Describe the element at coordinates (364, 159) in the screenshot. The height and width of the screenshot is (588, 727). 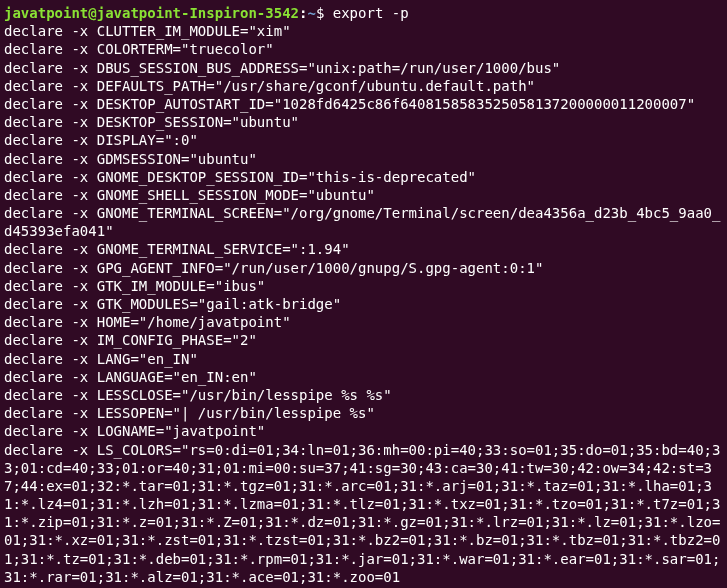
I see `output-line: declare -x GDMSESSION="ubuntu"` at that location.